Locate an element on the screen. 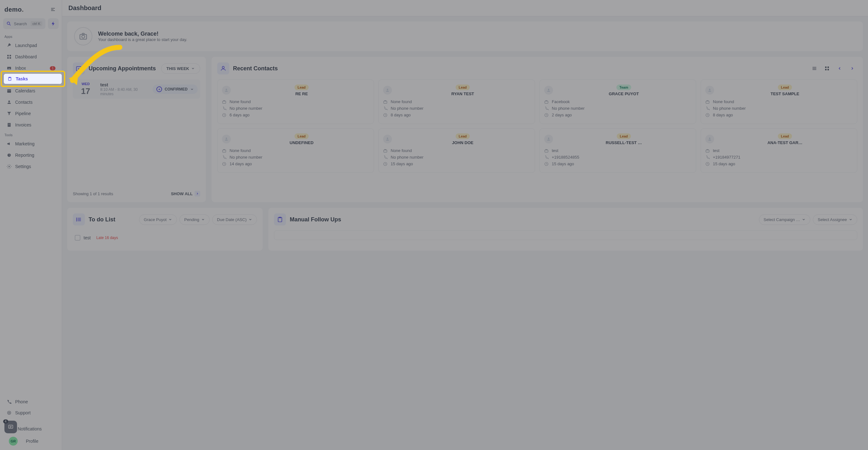 This screenshot has width=868, height=450. welcome-subtitle: Your dashboard is a great place to start… is located at coordinates (143, 39).